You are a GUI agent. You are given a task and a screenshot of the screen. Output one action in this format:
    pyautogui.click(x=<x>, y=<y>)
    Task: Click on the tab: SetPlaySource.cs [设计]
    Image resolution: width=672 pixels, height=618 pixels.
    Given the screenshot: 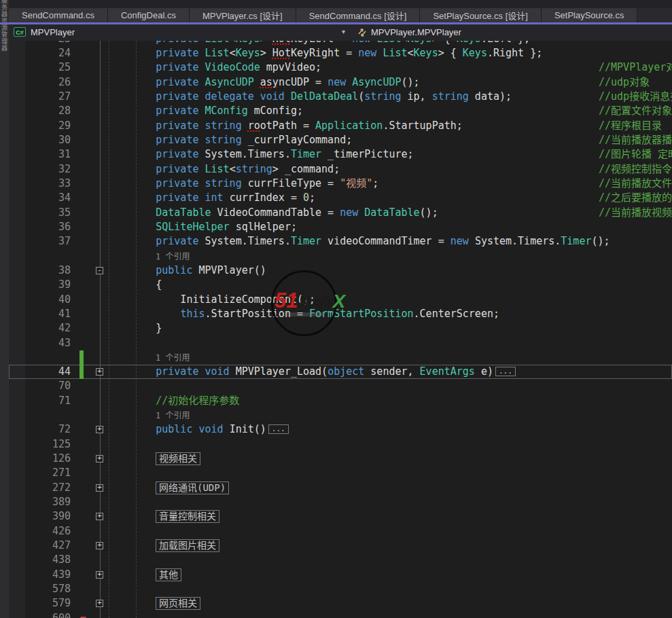 What is the action you would take?
    pyautogui.click(x=480, y=15)
    